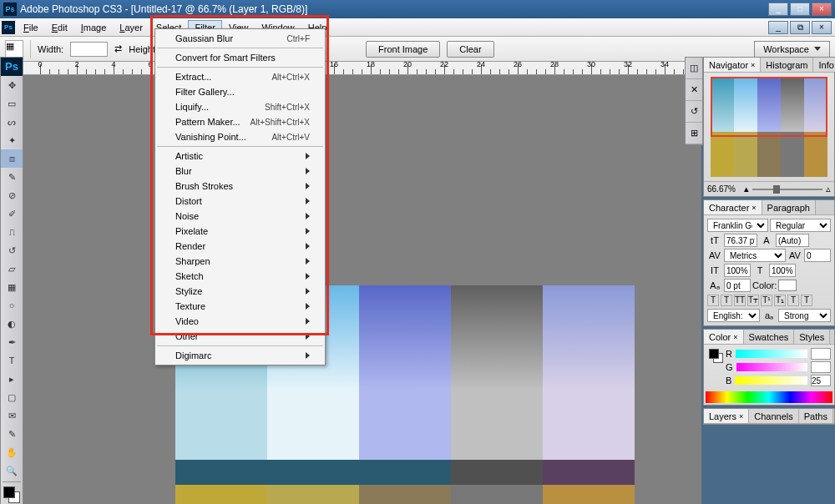 The width and height of the screenshot is (835, 504). What do you see at coordinates (733, 207) in the screenshot?
I see `tab-character: Character×` at bounding box center [733, 207].